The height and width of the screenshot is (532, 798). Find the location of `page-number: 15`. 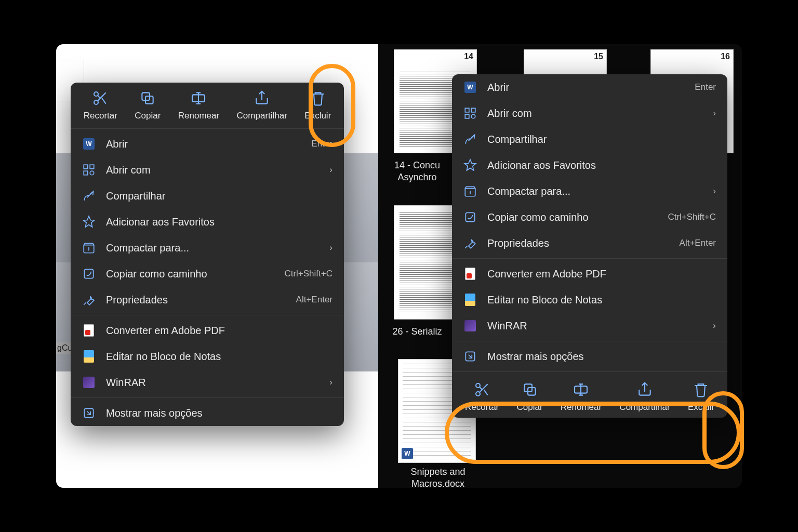

page-number: 15 is located at coordinates (598, 57).